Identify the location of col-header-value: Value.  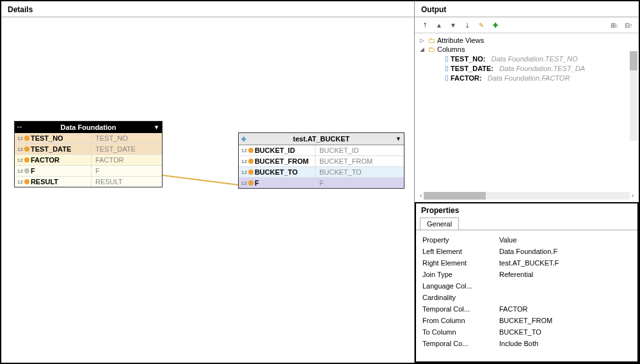
(565, 240).